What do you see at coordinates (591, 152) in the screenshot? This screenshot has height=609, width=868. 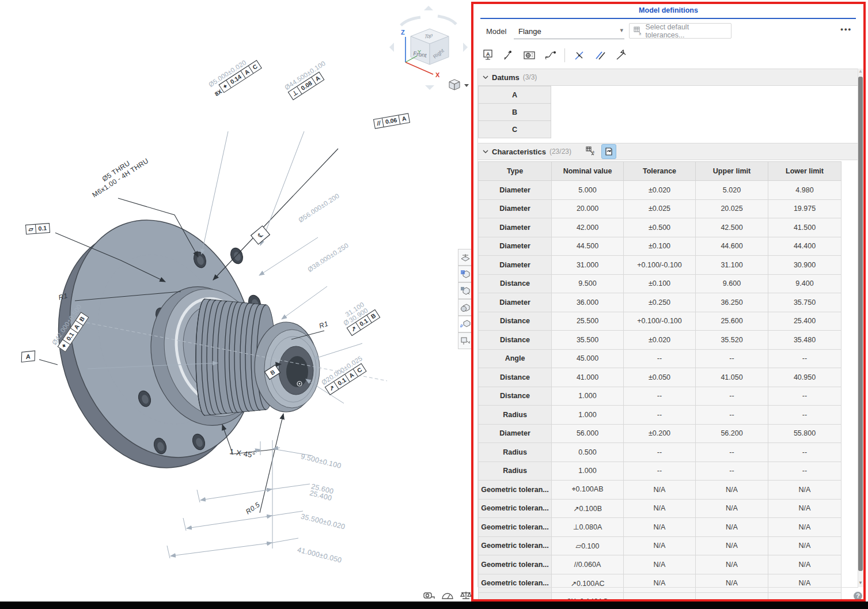 I see `auto-tolerance-icon-button: ±` at bounding box center [591, 152].